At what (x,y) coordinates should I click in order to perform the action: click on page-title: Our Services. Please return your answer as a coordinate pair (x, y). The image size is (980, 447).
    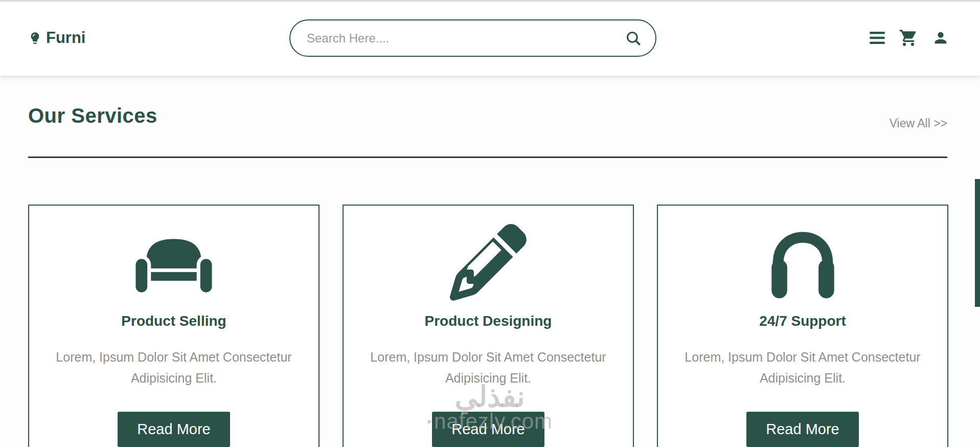
    Looking at the image, I should click on (93, 116).